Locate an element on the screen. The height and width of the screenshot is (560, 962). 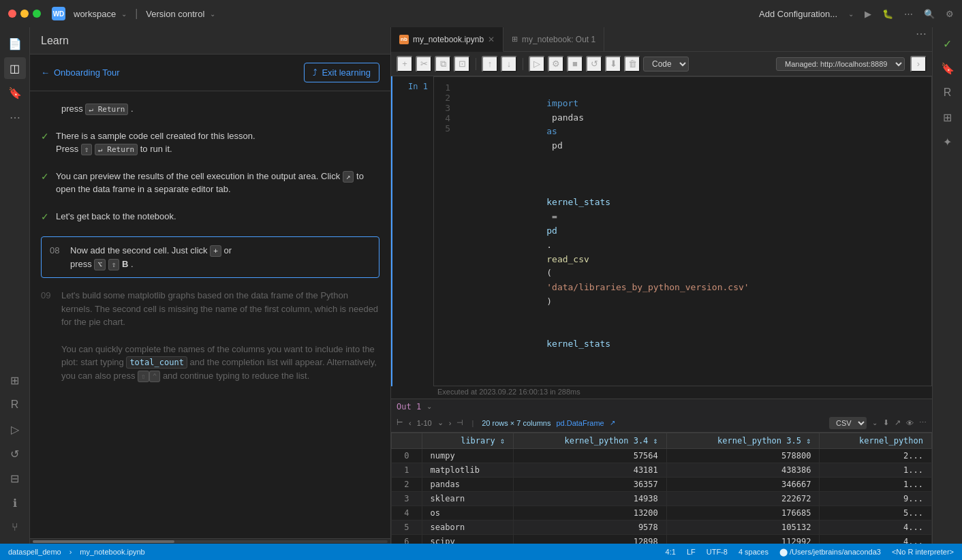
move-up-button: ↑ is located at coordinates (490, 64).